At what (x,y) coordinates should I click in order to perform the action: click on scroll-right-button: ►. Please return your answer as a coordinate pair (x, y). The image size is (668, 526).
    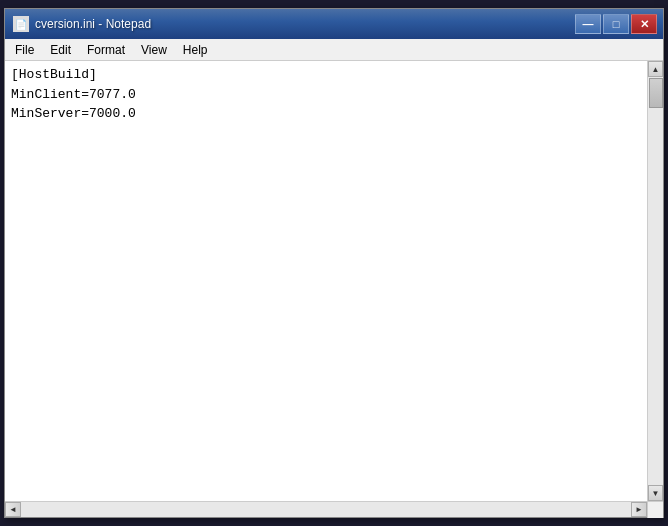
    Looking at the image, I should click on (639, 510).